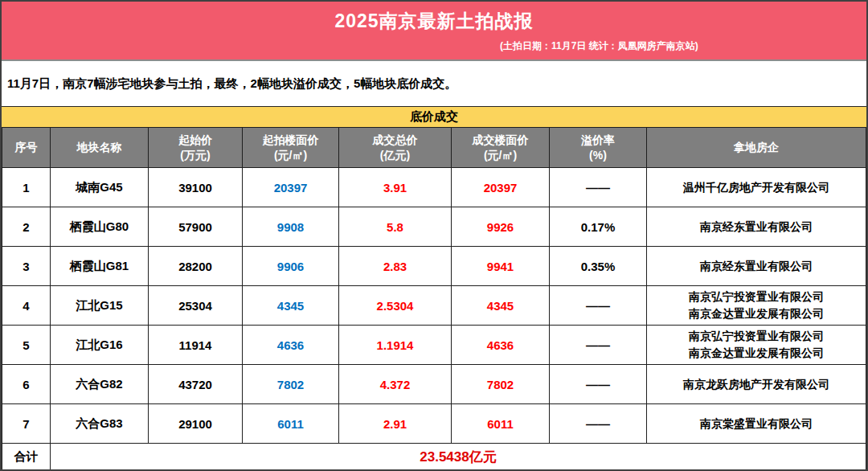 This screenshot has height=471, width=868. Describe the element at coordinates (434, 188) in the screenshot. I see `table-row: 1 城南G45 39100 20397 3.91 20397 —— 温州千亿房地…` at that location.